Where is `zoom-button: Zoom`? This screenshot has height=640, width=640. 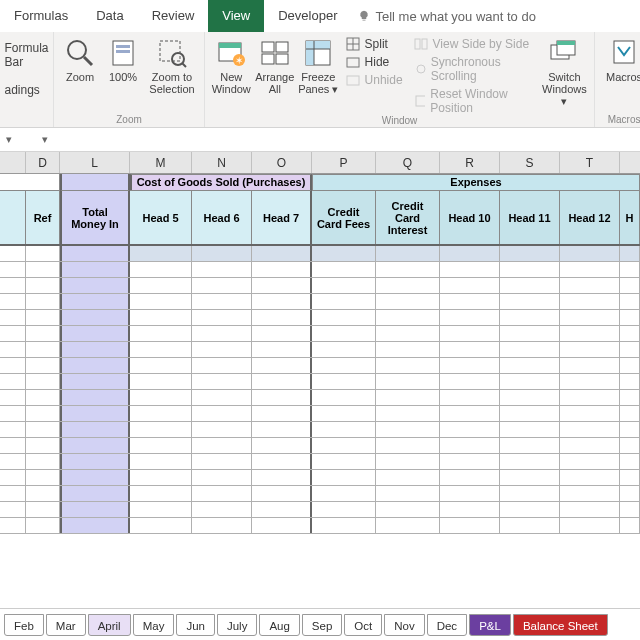
zoom-button: Zoom is located at coordinates (80, 59).